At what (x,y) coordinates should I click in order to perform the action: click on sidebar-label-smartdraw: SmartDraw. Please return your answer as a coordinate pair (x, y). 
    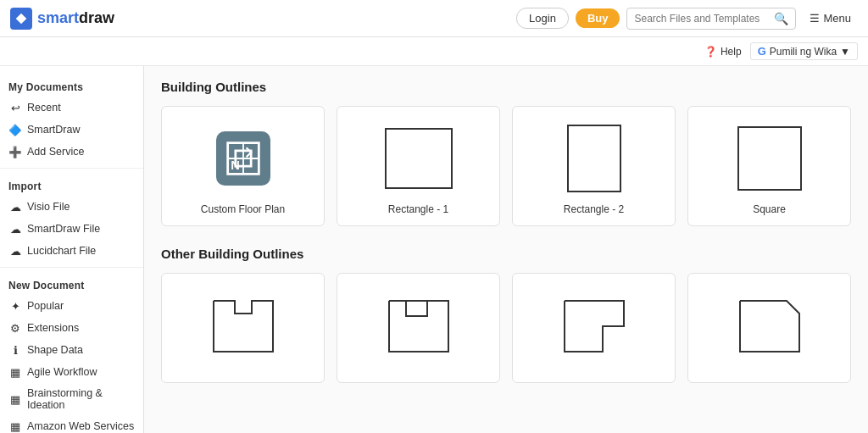
    Looking at the image, I should click on (54, 130).